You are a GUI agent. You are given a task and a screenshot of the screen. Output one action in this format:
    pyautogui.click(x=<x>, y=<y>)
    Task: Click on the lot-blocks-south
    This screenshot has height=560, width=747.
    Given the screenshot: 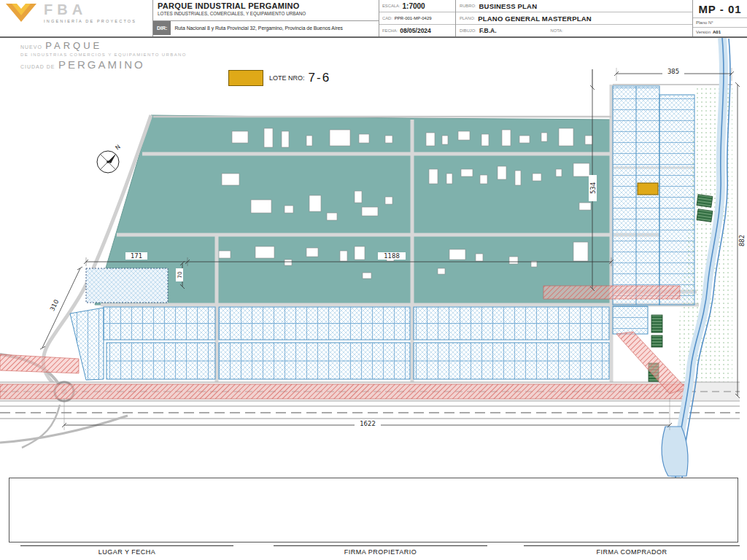 What is the action you would take?
    pyautogui.click(x=340, y=343)
    